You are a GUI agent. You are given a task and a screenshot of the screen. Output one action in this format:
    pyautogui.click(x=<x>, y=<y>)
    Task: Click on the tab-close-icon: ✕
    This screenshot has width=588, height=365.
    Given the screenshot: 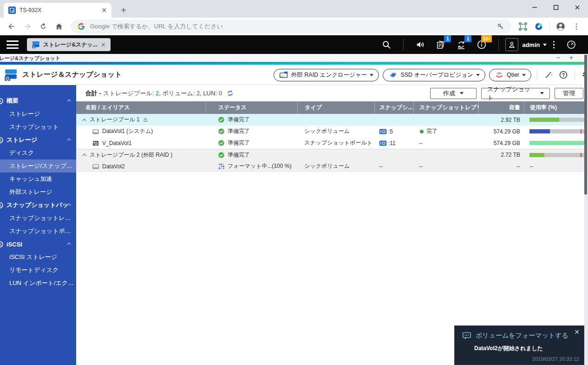 What is the action you would take?
    pyautogui.click(x=104, y=10)
    